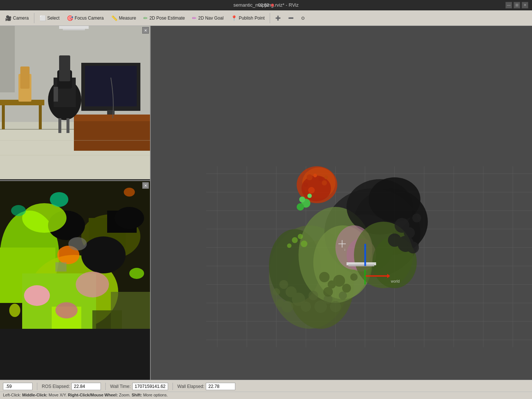 The image size is (532, 399). I want to click on toolbar-publish-point-button: 📍 Publish Point, so click(248, 18).